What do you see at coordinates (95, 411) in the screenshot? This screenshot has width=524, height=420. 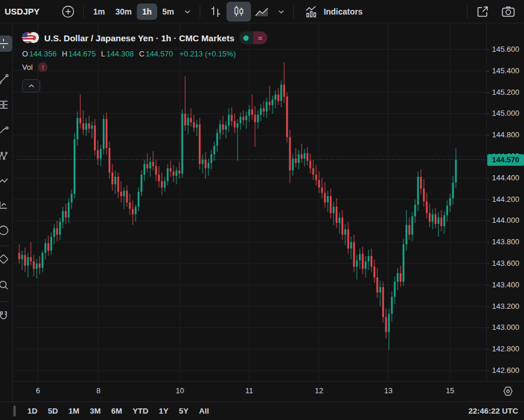 I see `range-3m-button: 3M` at bounding box center [95, 411].